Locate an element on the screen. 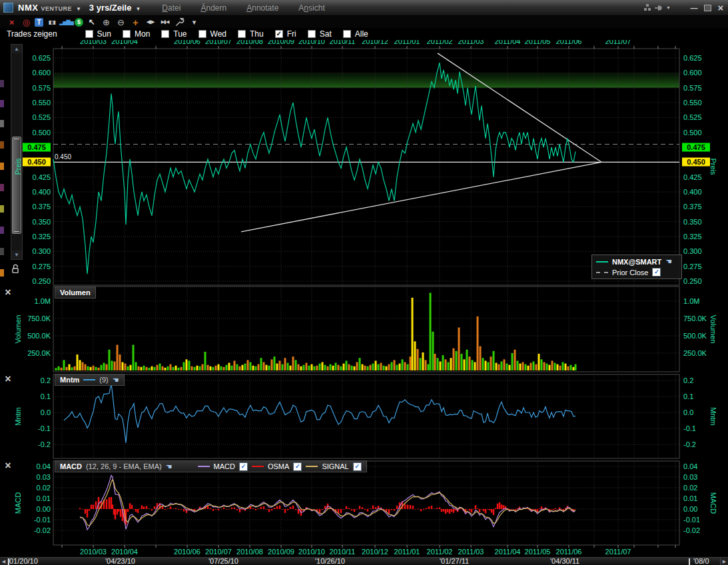  prior-close-line-sample is located at coordinates (602, 273).